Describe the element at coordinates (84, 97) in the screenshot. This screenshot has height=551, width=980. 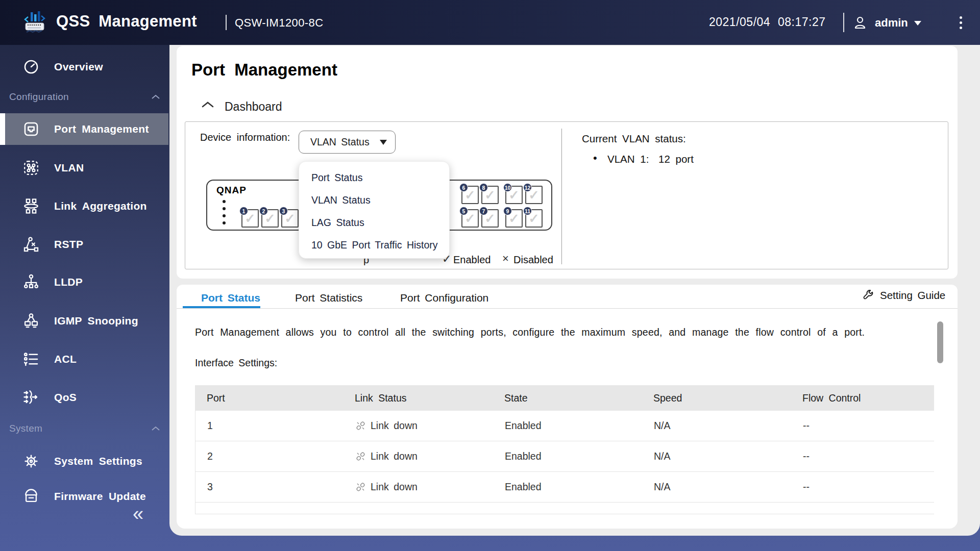
I see `sidebar-section-configuration: Configuration` at that location.